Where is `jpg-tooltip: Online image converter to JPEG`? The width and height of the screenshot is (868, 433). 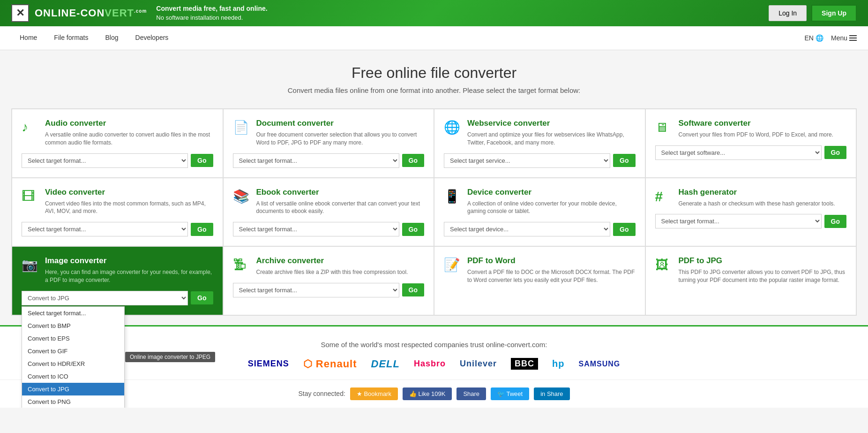 jpg-tooltip: Online image converter to JPEG is located at coordinates (170, 357).